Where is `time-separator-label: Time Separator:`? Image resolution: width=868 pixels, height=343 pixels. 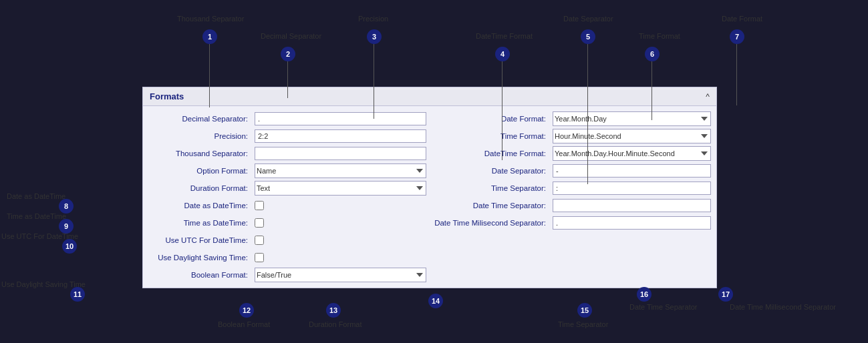
time-separator-label: Time Separator: is located at coordinates (492, 188).